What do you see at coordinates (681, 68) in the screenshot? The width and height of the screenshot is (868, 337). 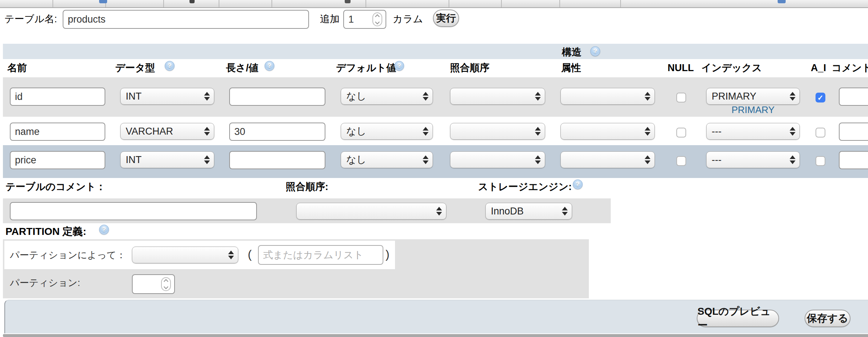 I see `header-null: NULL` at bounding box center [681, 68].